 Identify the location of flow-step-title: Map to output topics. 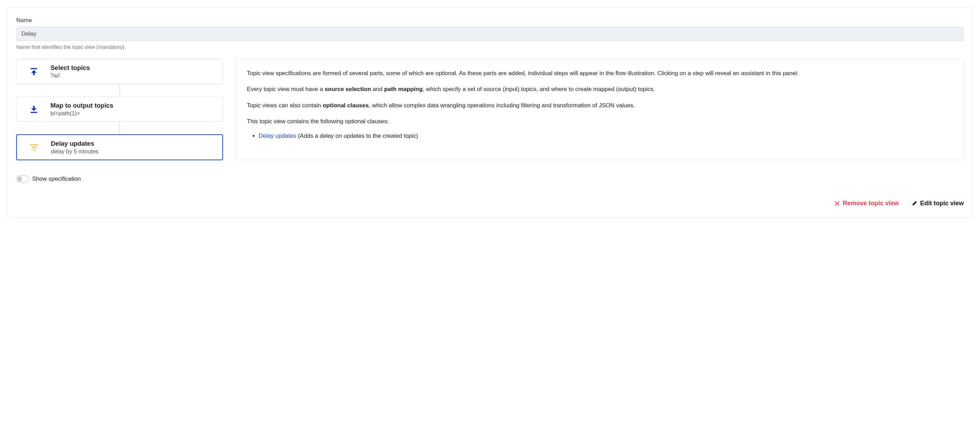
(134, 105).